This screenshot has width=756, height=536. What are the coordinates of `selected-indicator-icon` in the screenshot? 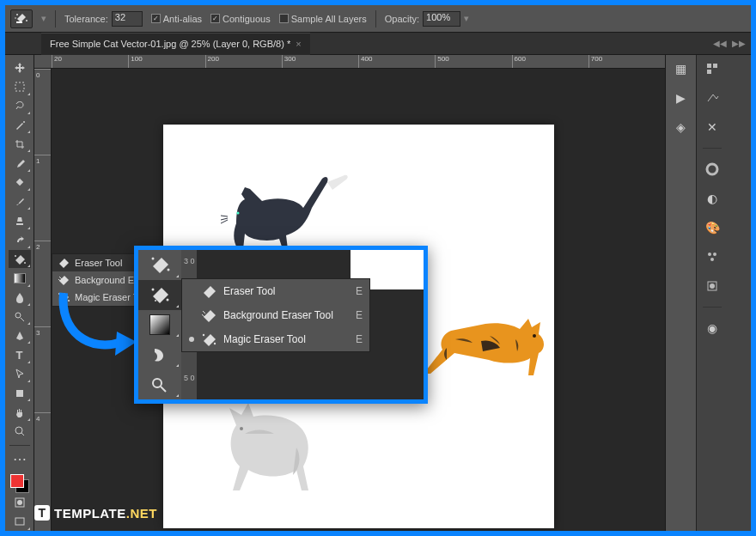 It's located at (192, 339).